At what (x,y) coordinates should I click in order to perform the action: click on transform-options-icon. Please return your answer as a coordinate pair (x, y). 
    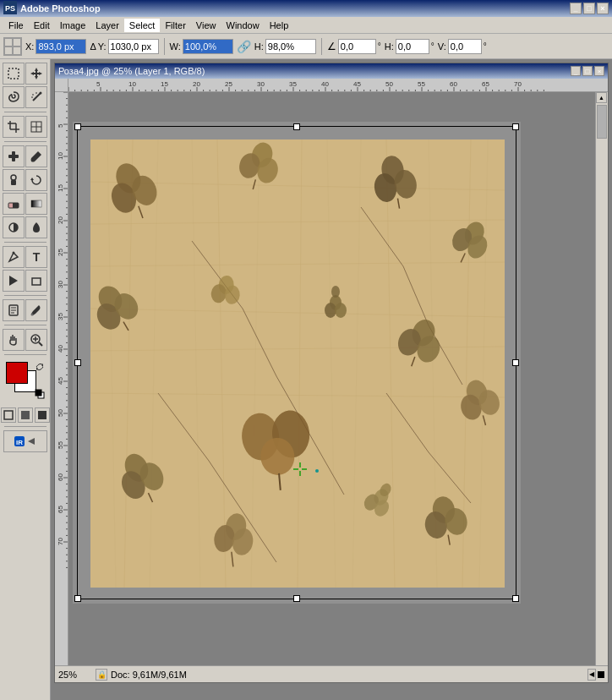
    Looking at the image, I should click on (13, 46).